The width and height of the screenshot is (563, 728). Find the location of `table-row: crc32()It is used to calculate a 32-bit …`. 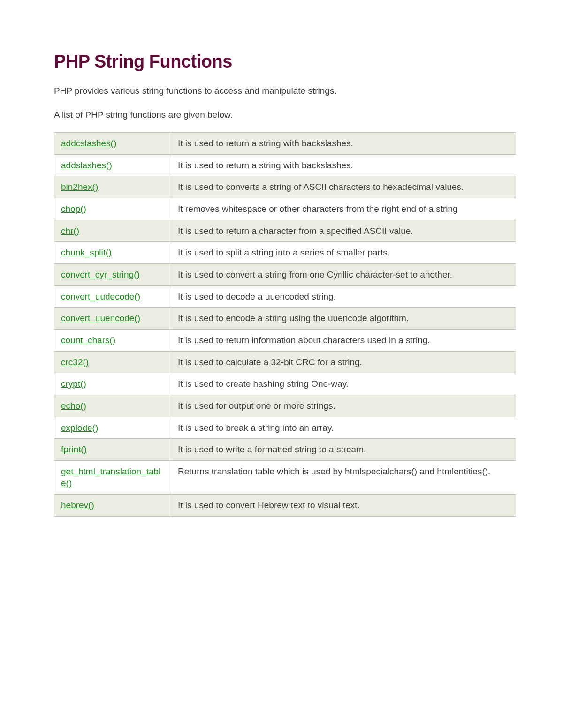

table-row: crc32()It is used to calculate a 32-bit … is located at coordinates (285, 362).